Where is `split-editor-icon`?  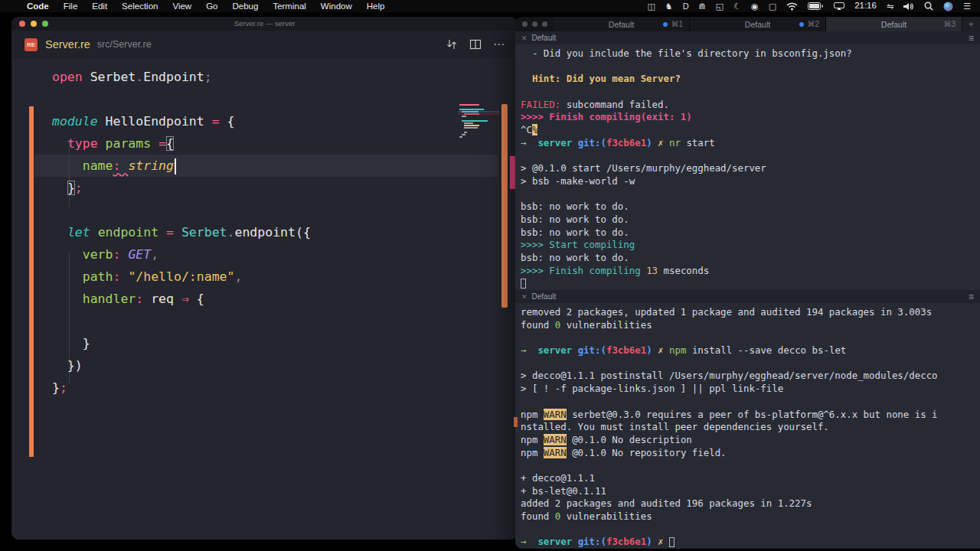 split-editor-icon is located at coordinates (475, 44).